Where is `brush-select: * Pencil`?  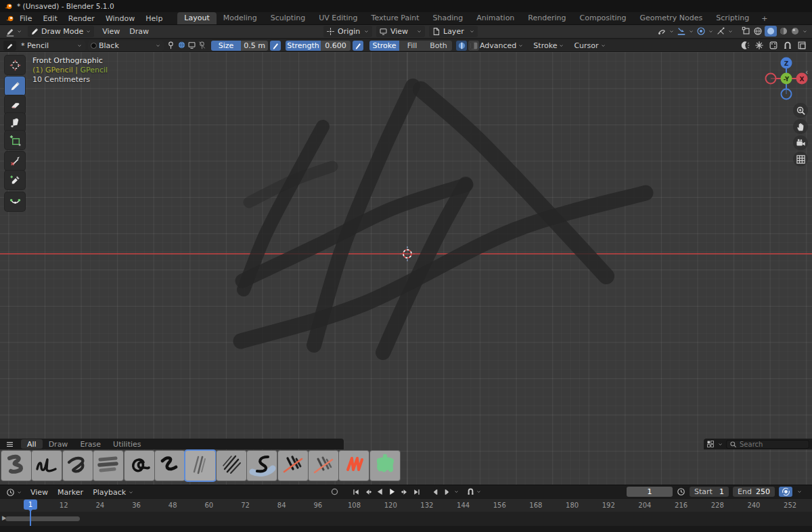 brush-select: * Pencil is located at coordinates (51, 46).